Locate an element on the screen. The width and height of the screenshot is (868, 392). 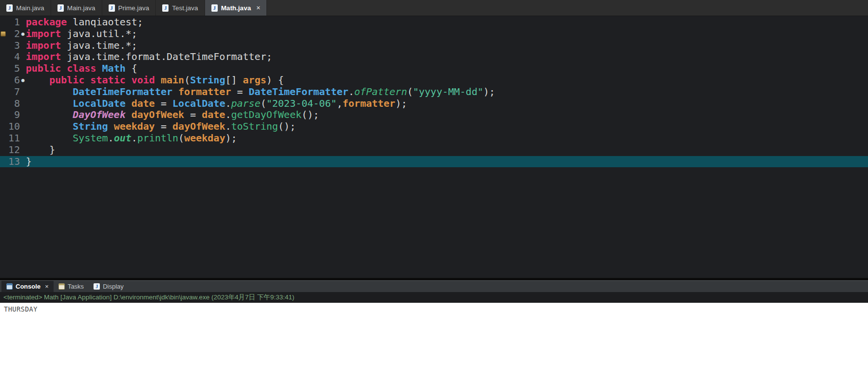
editor-tab-label: Main.java is located at coordinates (30, 8).